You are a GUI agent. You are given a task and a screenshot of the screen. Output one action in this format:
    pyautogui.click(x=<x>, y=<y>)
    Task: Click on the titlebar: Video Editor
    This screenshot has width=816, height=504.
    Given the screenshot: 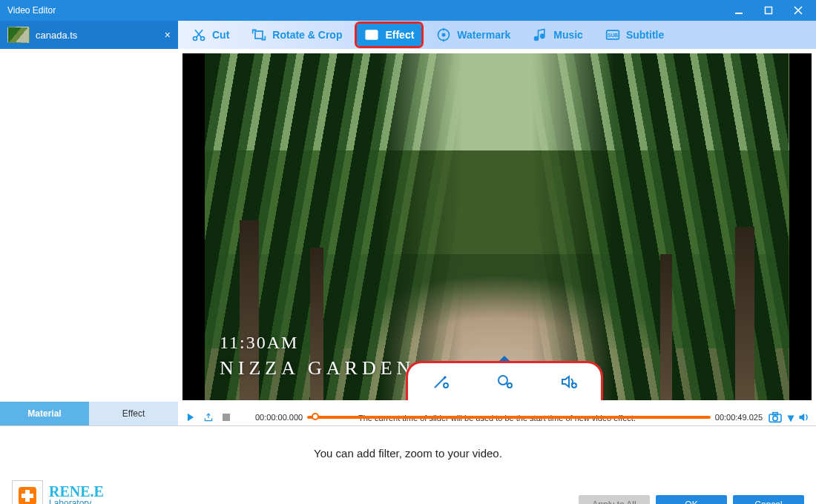 What is the action you would take?
    pyautogui.click(x=408, y=10)
    